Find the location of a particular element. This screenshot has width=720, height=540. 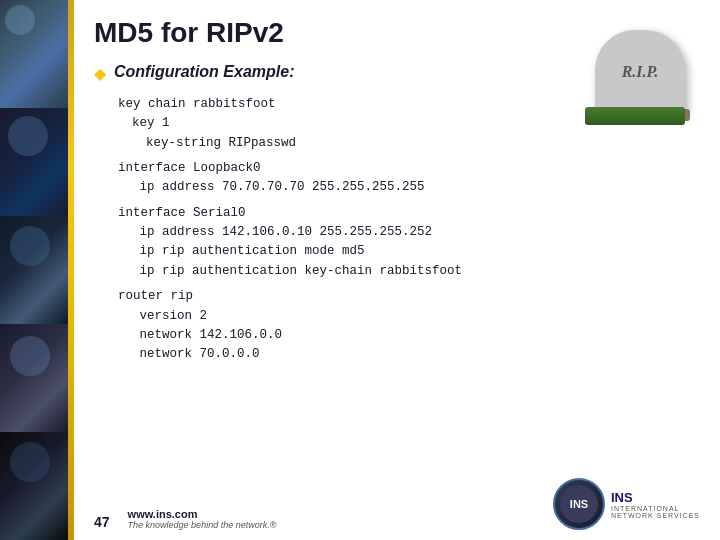

code-line: ip rip authentication key-chain rabbitsf… is located at coordinates (409, 272).